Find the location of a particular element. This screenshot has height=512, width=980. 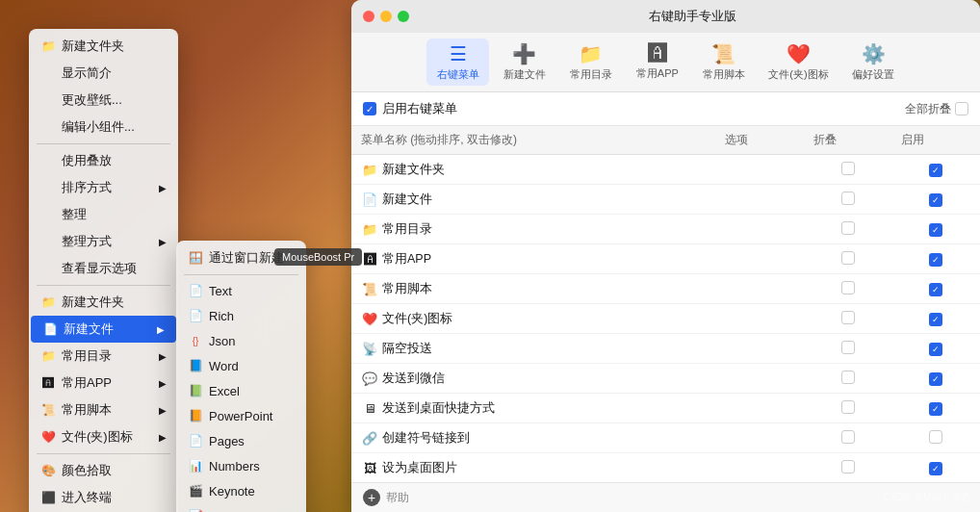

submenu-item-excel: 📗 Excel is located at coordinates (241, 391).